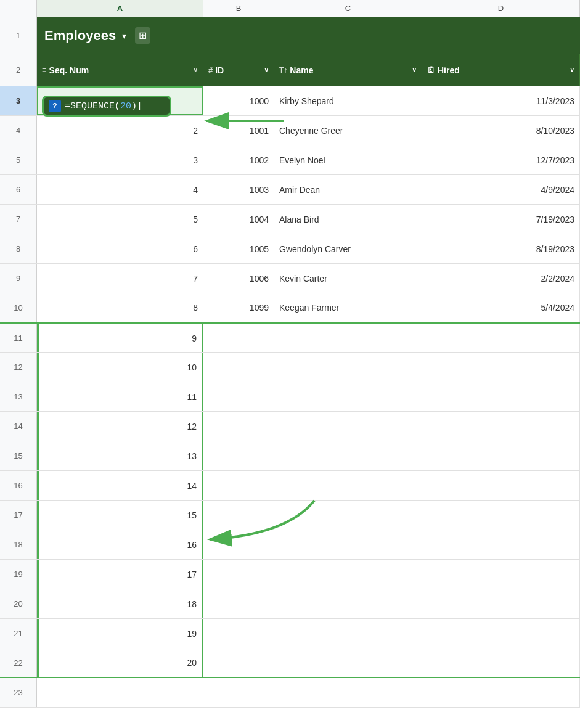 The height and width of the screenshot is (728, 580). Describe the element at coordinates (348, 9) in the screenshot. I see `col-header-c: C` at that location.